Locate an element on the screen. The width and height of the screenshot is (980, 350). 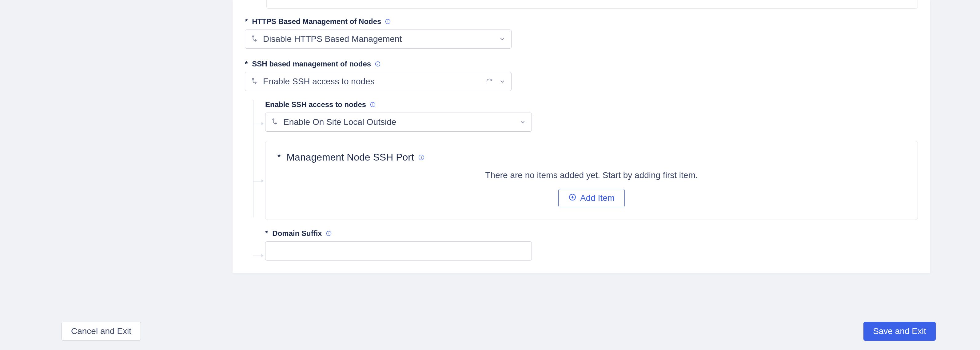
footer-actions: Cancel and Exit Save and Exit is located at coordinates (490, 331).